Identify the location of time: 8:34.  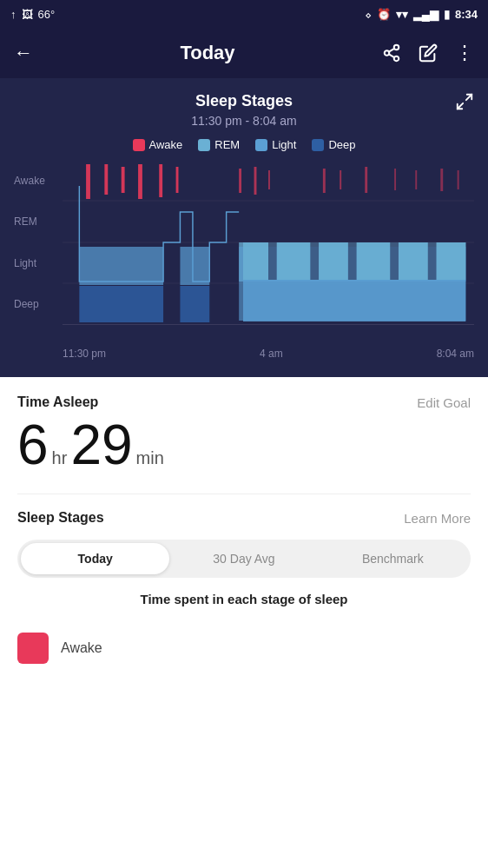
(466, 14).